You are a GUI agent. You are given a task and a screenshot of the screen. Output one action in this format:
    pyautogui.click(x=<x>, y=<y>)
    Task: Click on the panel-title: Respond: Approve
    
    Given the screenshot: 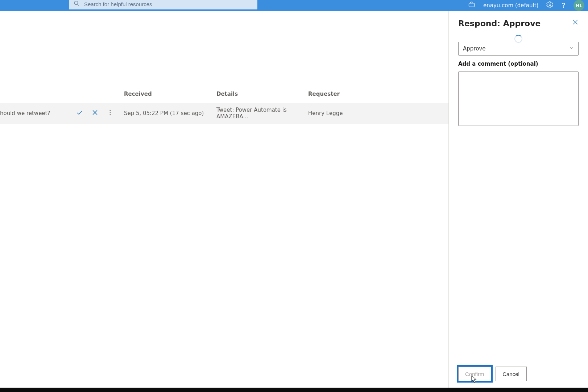 What is the action you would take?
    pyautogui.click(x=500, y=23)
    